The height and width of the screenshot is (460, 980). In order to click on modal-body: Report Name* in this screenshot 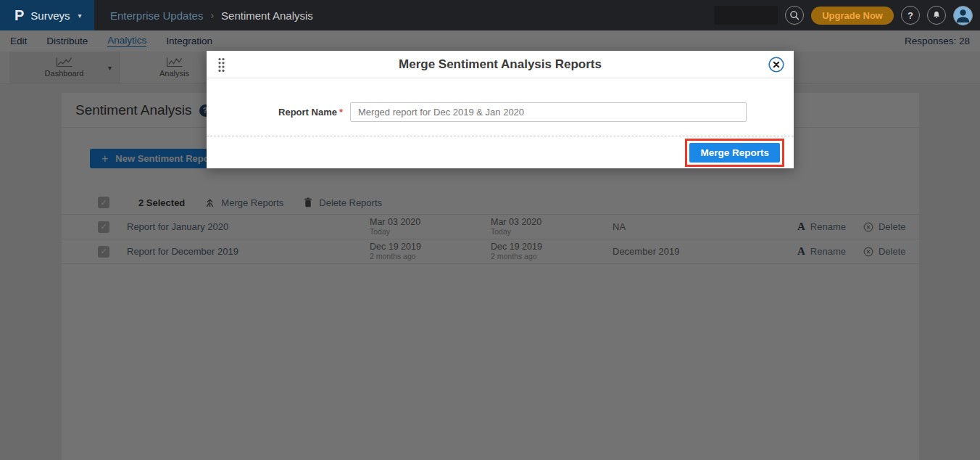, I will do `click(500, 107)`.